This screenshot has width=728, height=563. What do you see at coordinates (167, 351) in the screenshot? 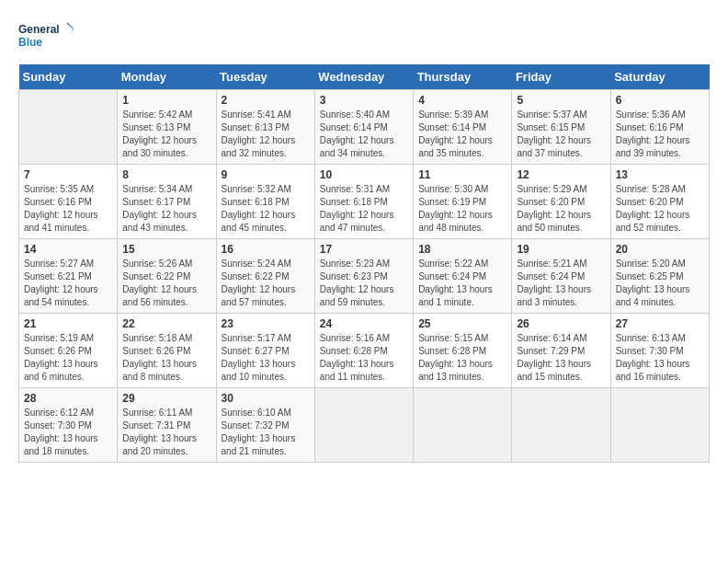
I see `calendar-cell: 22Sunrise: 5:18 AM Sunset: 6:26 PM Dayli…` at bounding box center [167, 351].